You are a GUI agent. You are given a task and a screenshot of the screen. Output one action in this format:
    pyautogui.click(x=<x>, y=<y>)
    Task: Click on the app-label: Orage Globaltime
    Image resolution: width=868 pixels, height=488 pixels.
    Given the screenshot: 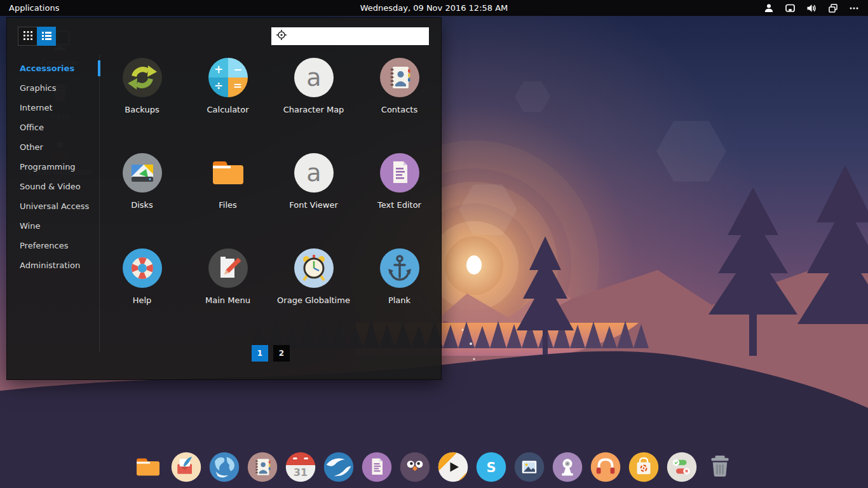 What is the action you would take?
    pyautogui.click(x=314, y=300)
    